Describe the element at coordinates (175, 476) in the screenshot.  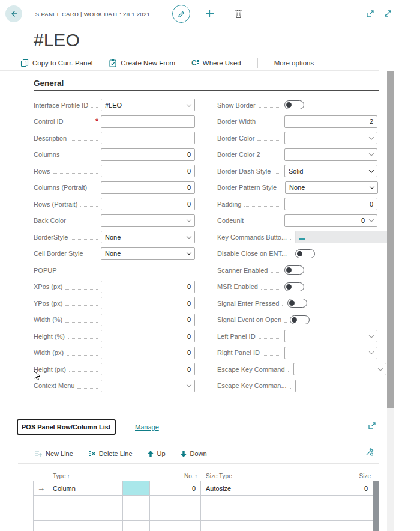
I see `column-header-no: No.↑` at that location.